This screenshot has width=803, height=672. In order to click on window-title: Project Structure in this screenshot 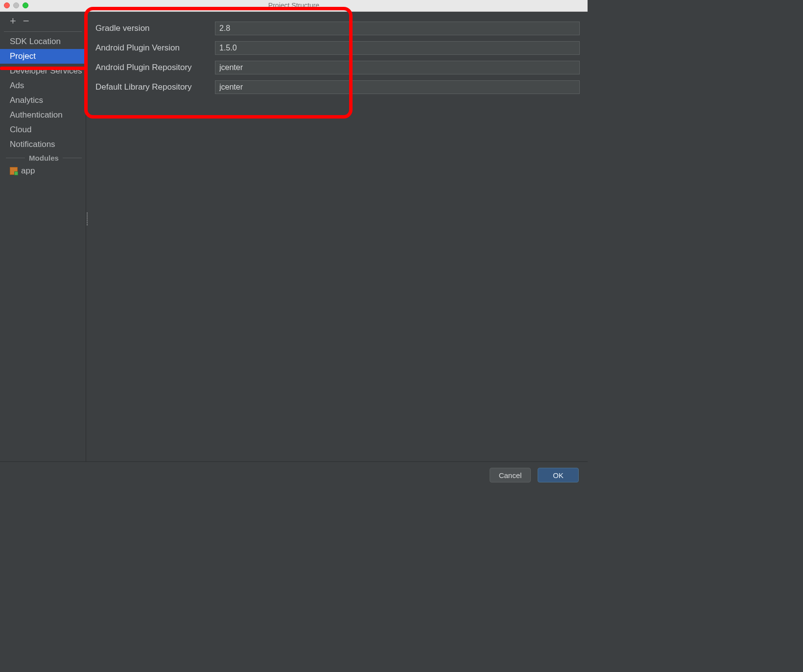, I will do `click(294, 5)`.